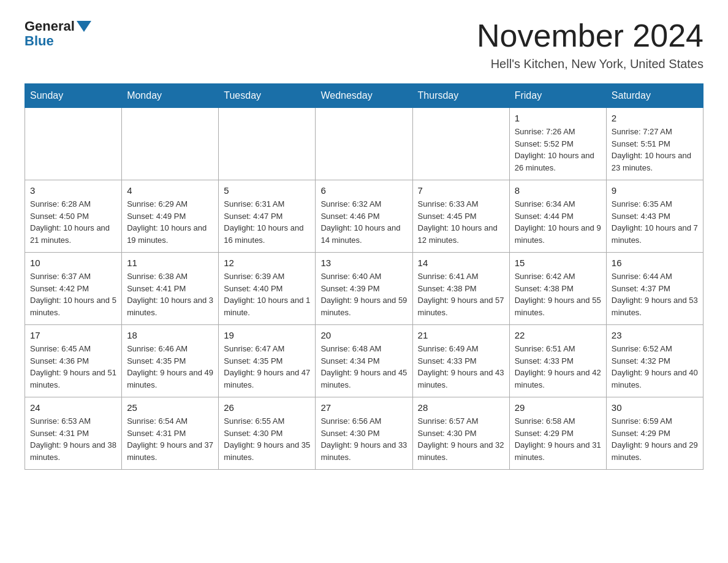  Describe the element at coordinates (654, 222) in the screenshot. I see `day-info: Sunrise: 6:35 AM Sunset: 4:43 PM Dayligh…` at that location.